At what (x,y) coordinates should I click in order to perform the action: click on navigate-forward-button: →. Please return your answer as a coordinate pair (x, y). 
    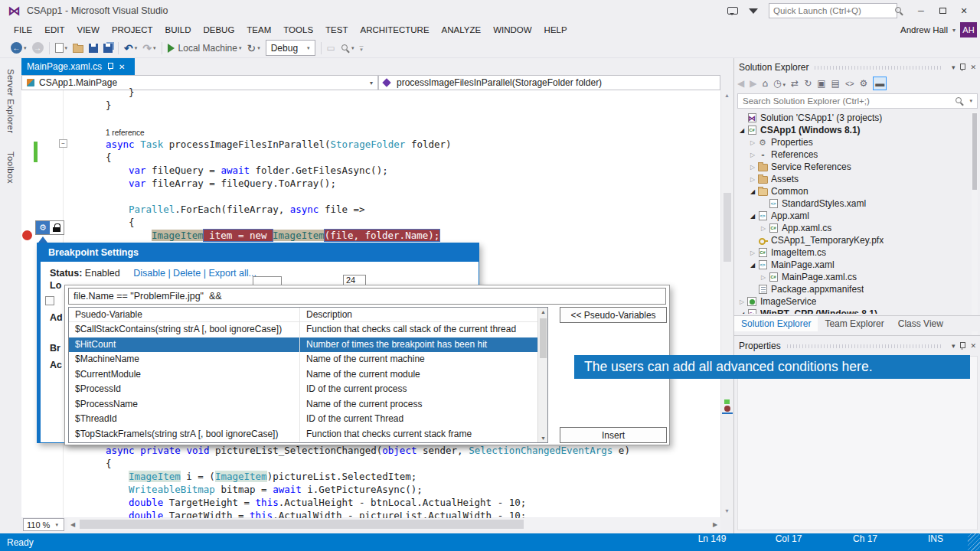
    Looking at the image, I should click on (38, 48).